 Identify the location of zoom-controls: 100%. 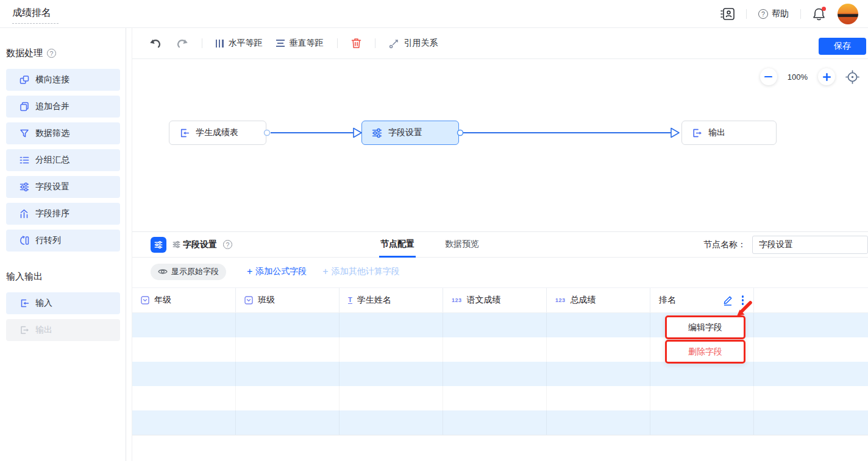
(809, 77).